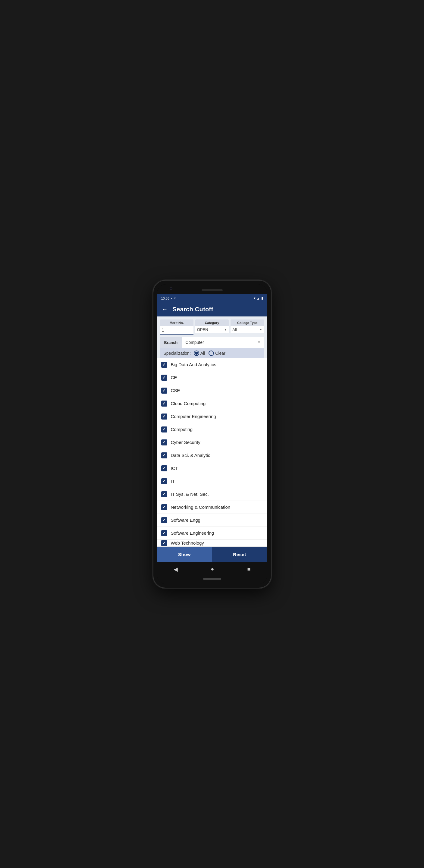 Image resolution: width=424 pixels, height=868 pixels. I want to click on bottom-buttons: Show Reset, so click(212, 554).